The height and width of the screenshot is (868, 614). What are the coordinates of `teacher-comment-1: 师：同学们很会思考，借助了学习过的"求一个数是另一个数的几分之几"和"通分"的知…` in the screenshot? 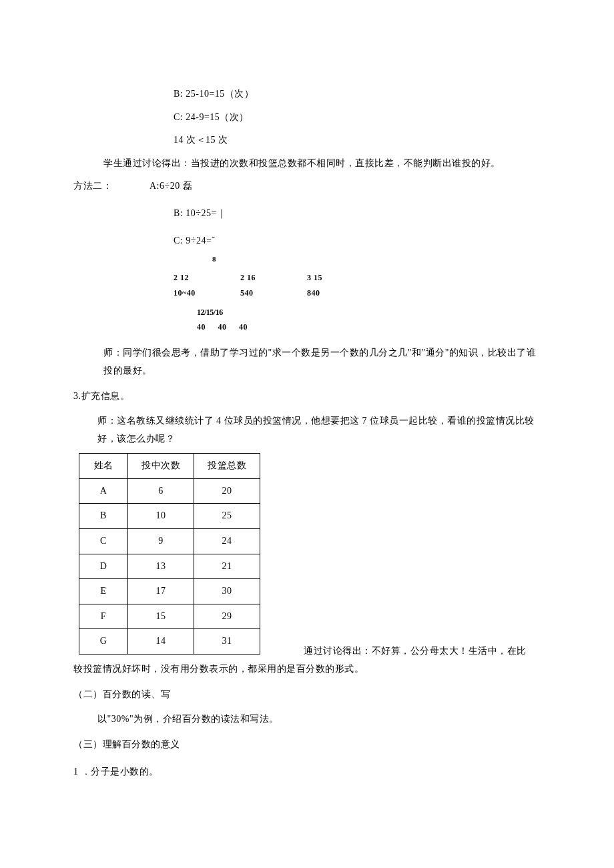 It's located at (307, 362).